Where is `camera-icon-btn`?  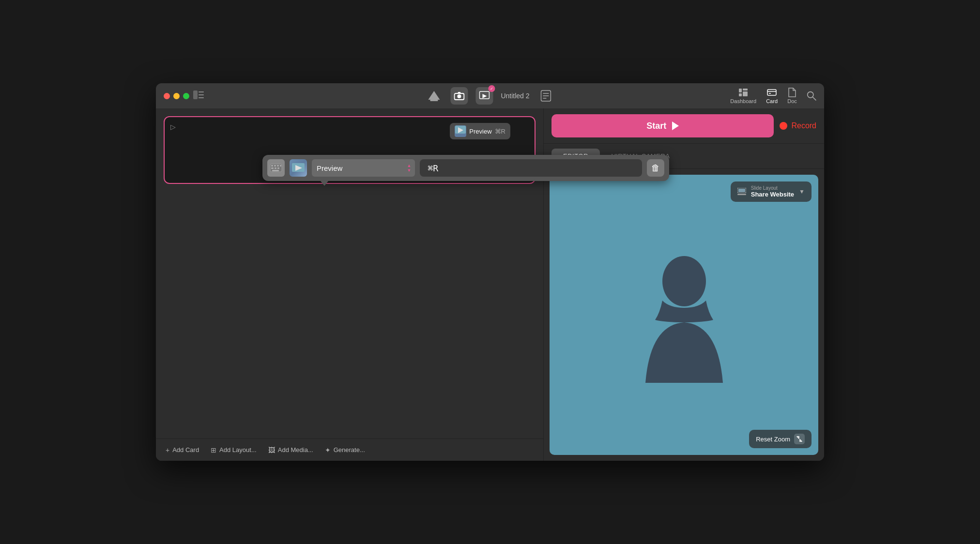
camera-icon-btn is located at coordinates (459, 96).